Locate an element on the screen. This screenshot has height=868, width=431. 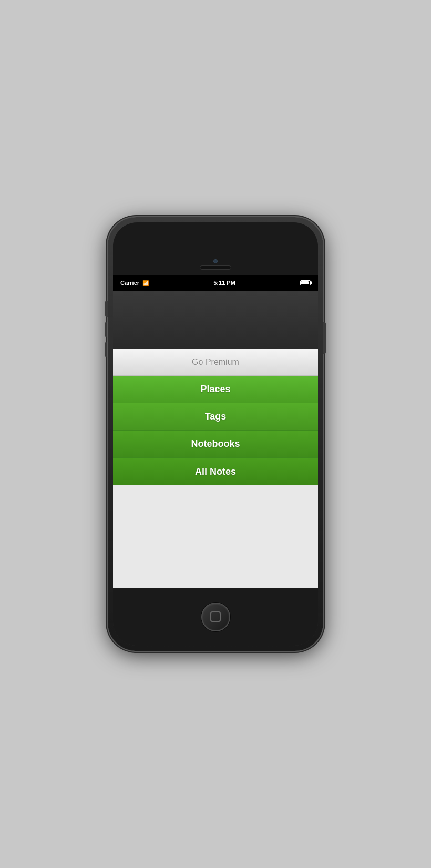
status-right is located at coordinates (305, 283).